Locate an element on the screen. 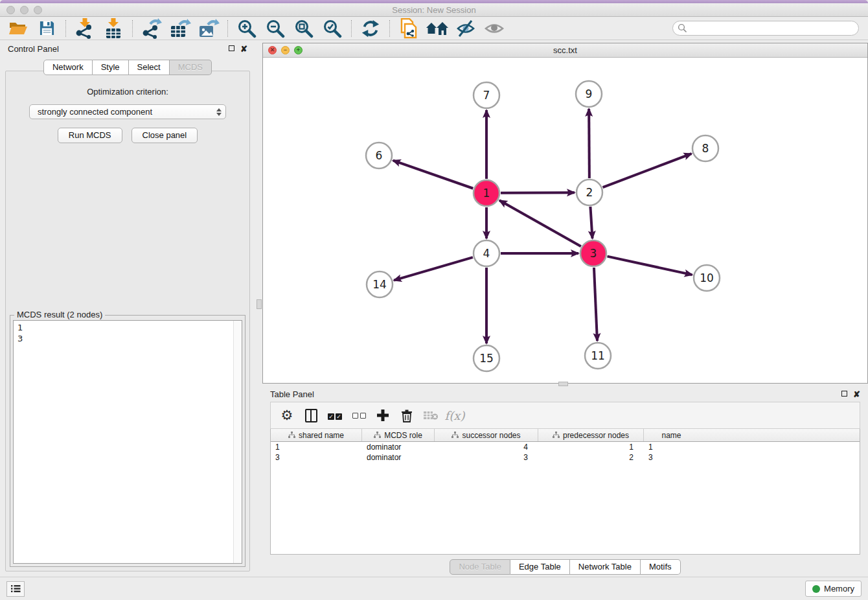  apply-function-button: f(x) is located at coordinates (455, 415).